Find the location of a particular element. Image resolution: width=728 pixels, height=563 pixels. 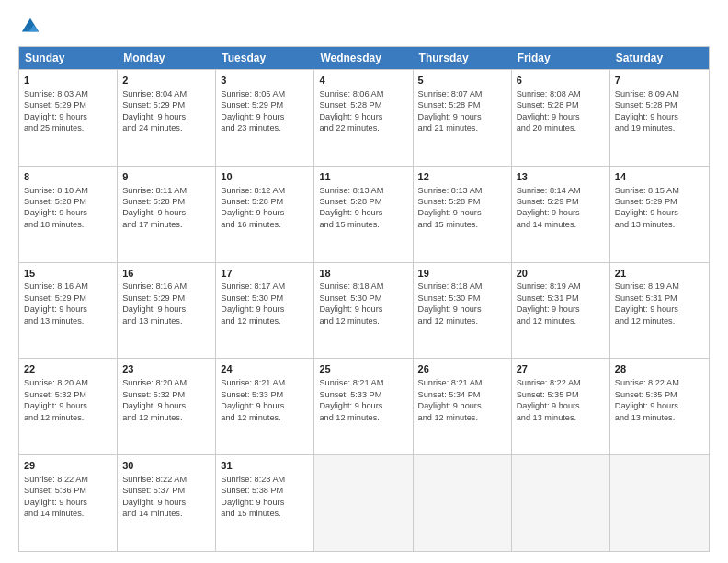

day-number: 1 is located at coordinates (68, 81).